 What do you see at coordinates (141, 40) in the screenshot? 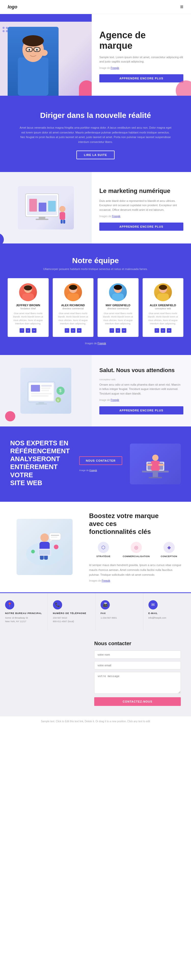
I see `hero-title: Agence de marque` at bounding box center [141, 40].